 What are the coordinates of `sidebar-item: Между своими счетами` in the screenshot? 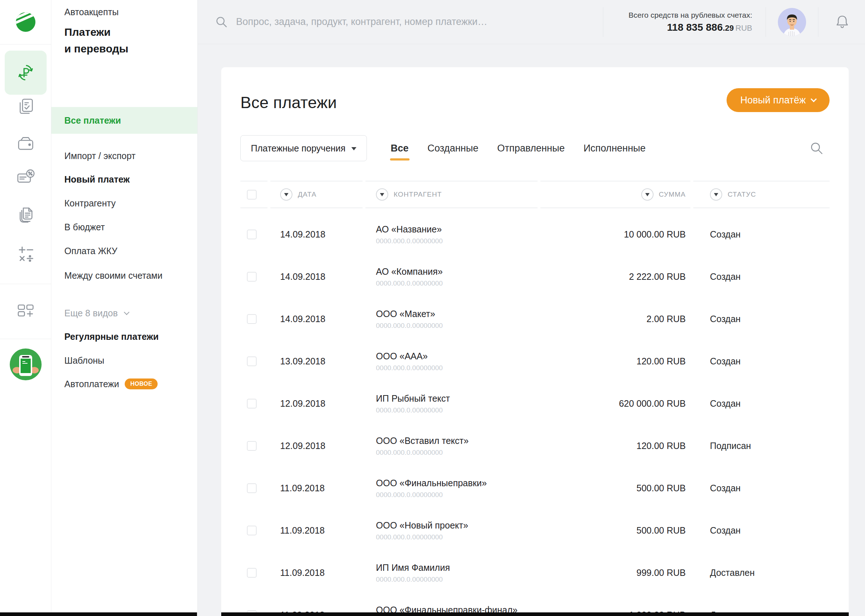 It's located at (124, 275).